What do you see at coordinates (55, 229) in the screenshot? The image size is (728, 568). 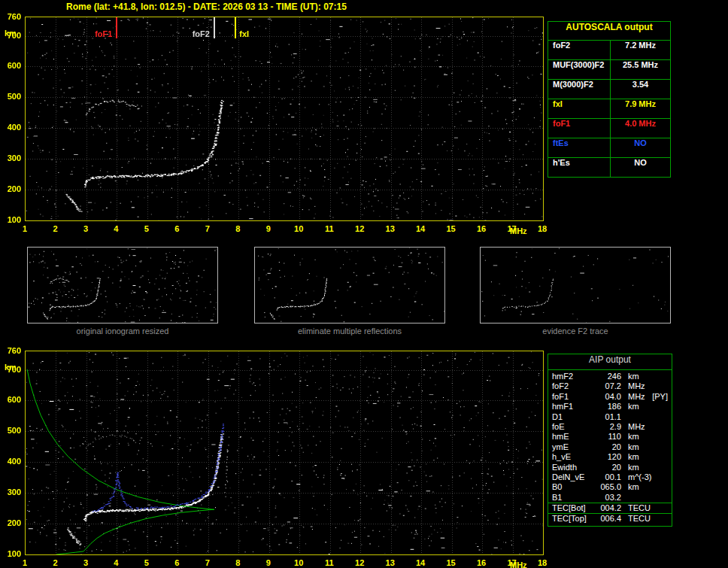 I see `x-tick-label: 2` at bounding box center [55, 229].